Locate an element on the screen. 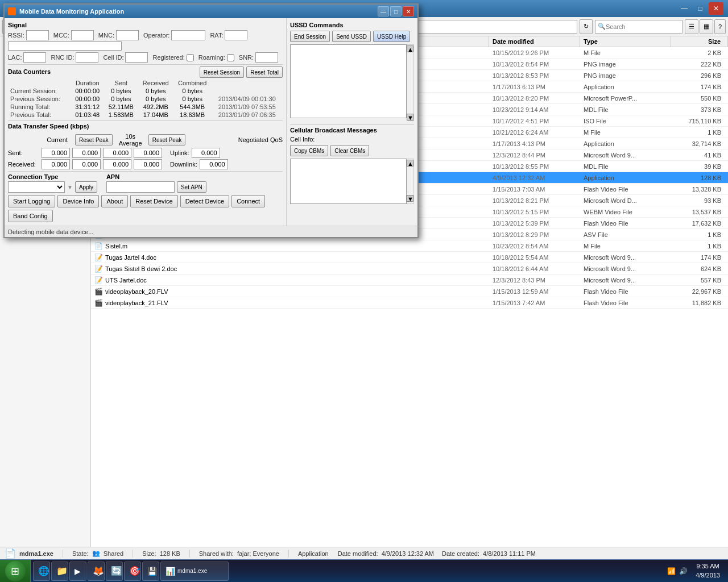 This screenshot has height=582, width=728. col-header-size: Size is located at coordinates (700, 41).